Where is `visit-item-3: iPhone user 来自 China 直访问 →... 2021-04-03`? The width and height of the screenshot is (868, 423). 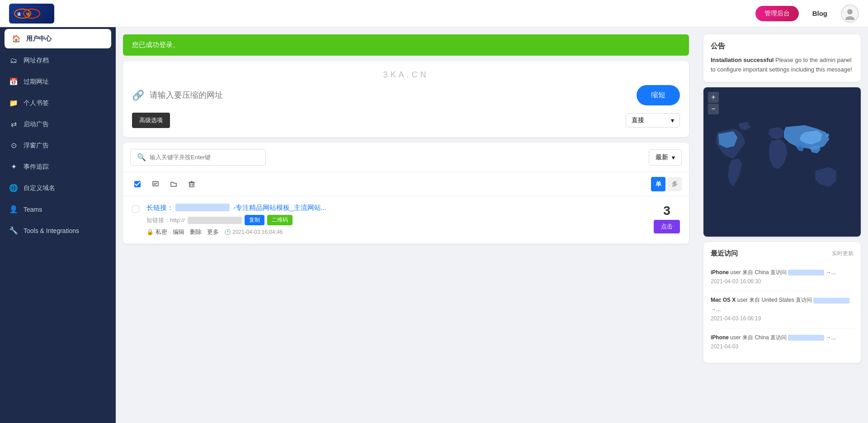 visit-item-3: iPhone user 来自 China 直访问 →... 2021-04-03 is located at coordinates (782, 342).